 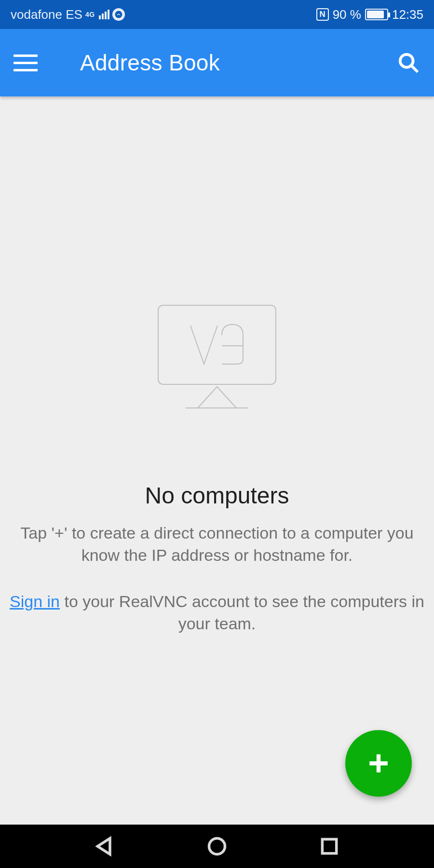 What do you see at coordinates (347, 14) in the screenshot?
I see `battery-percent: 90 %` at bounding box center [347, 14].